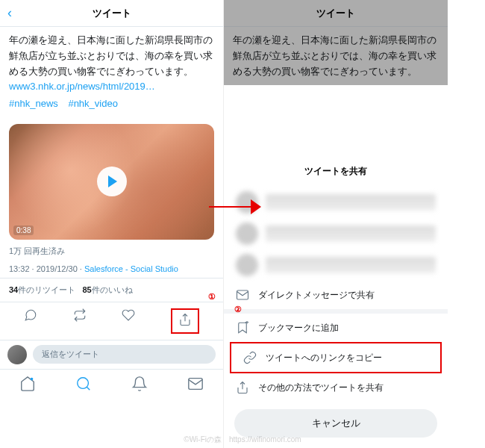 The width and height of the screenshot is (485, 448). I want to click on bottom-tabbar, so click(112, 385).